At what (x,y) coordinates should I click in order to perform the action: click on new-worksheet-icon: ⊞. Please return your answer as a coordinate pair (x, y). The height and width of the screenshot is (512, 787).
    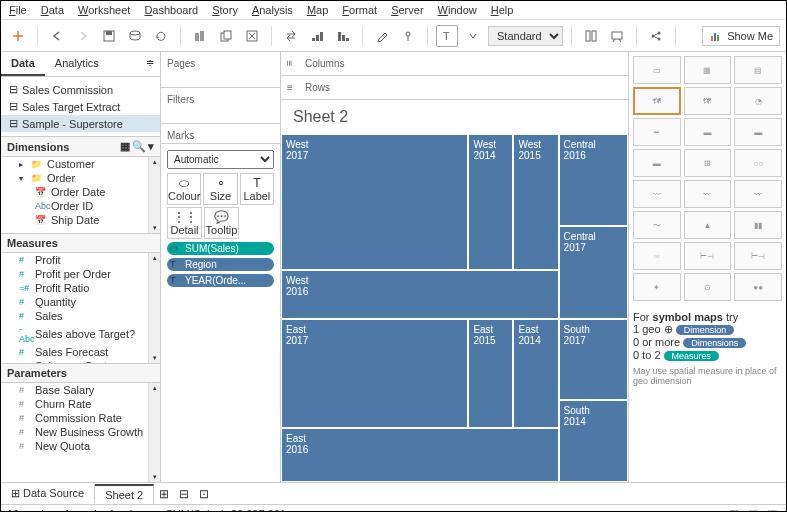
    Looking at the image, I should click on (164, 494).